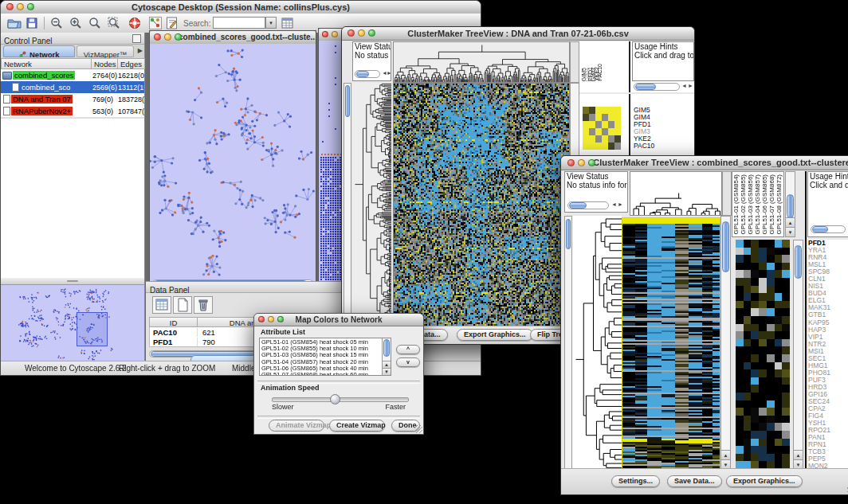 The width and height of the screenshot is (848, 504). Describe the element at coordinates (73, 99) in the screenshot. I see `network-tree-row: DNA and Tran 07769(0)183728(0)` at that location.